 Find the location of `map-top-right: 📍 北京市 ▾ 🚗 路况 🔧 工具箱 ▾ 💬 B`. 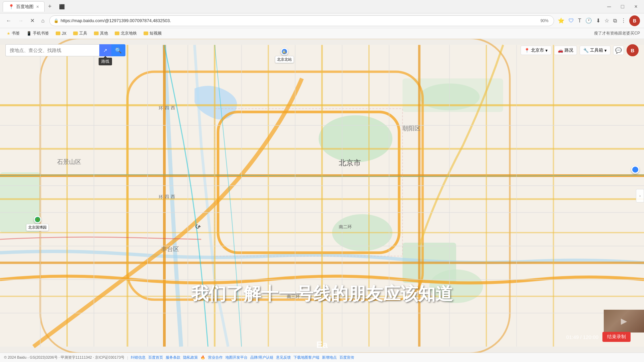

map-top-right: 📍 北京市 ▾ 🚗 路况 🔧 工具箱 ▾ 💬 B is located at coordinates (580, 50).